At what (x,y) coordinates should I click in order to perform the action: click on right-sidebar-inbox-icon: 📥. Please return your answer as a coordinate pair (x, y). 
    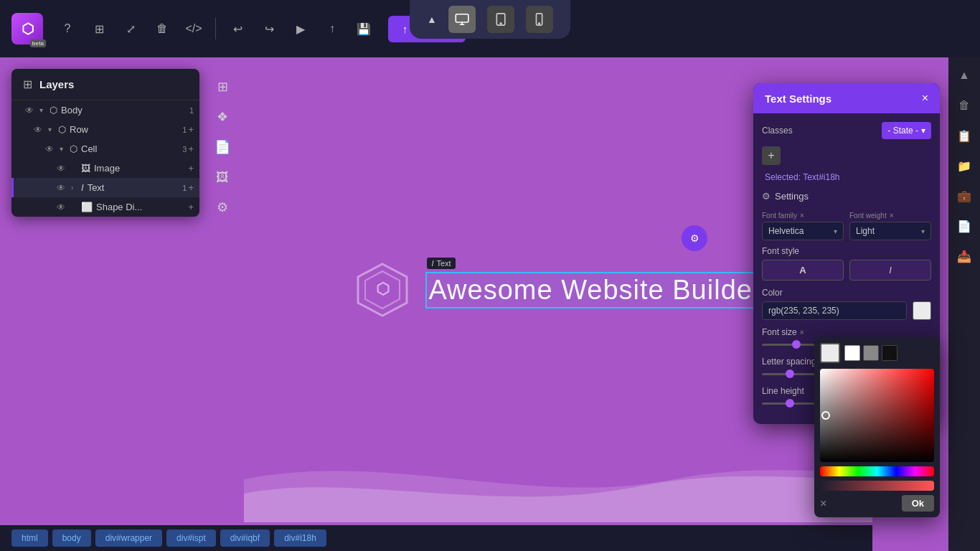
    Looking at the image, I should click on (964, 256).